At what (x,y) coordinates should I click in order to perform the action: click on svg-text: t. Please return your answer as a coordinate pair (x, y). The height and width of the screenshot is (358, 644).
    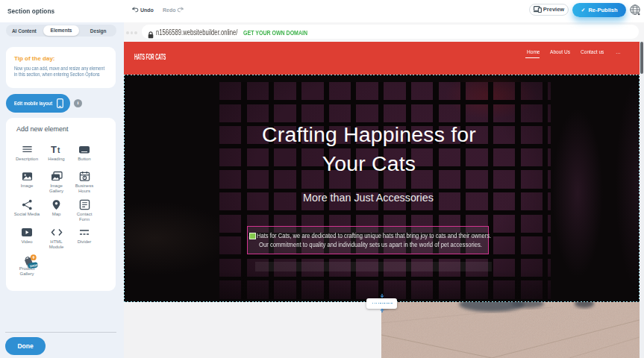
    Looking at the image, I should click on (59, 151).